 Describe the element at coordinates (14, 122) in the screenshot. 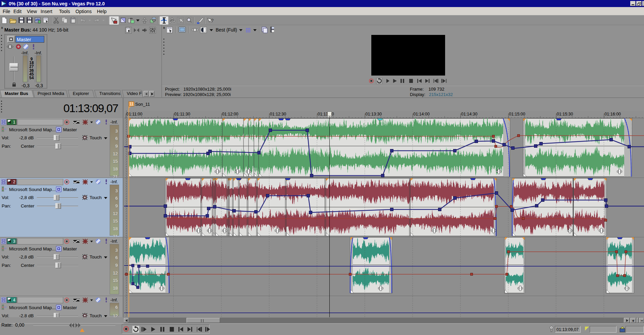

I see `svg-text: 1` at that location.